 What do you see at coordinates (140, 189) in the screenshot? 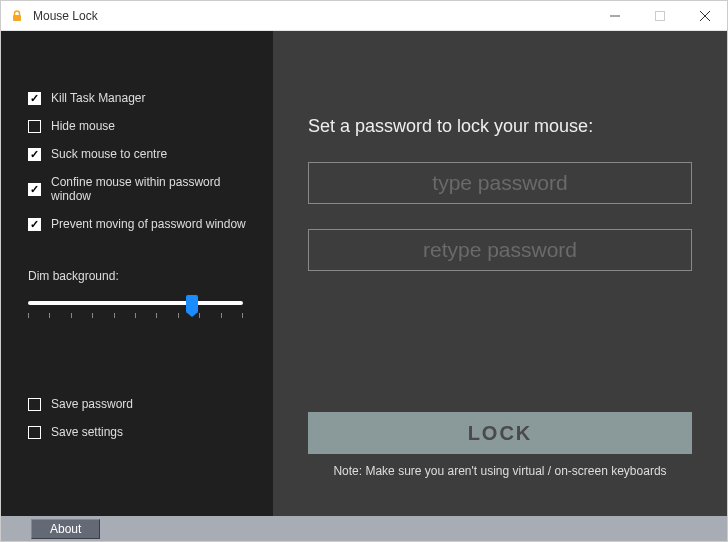
I see `option-confine-mouse: Confine mouse within password window` at bounding box center [140, 189].